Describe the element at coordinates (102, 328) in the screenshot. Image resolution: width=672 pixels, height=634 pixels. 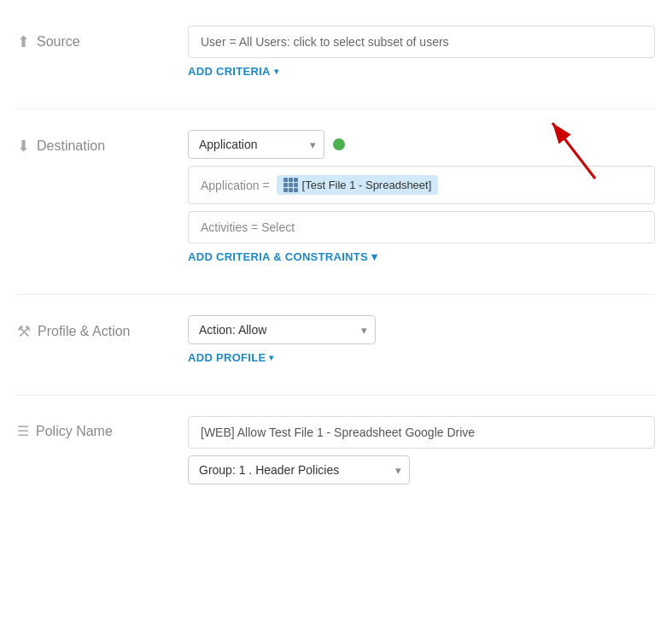
I see `profile-action-label: ⚒ Profile & Action` at that location.